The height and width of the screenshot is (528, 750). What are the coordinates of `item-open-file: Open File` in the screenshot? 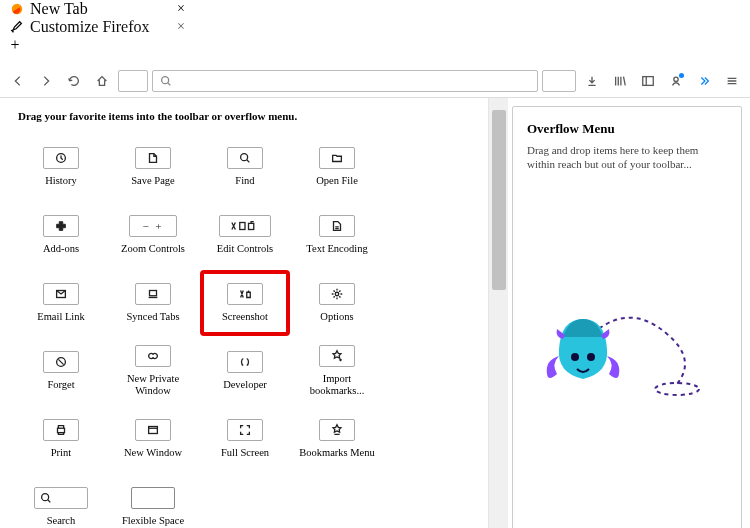 It's located at (337, 167).